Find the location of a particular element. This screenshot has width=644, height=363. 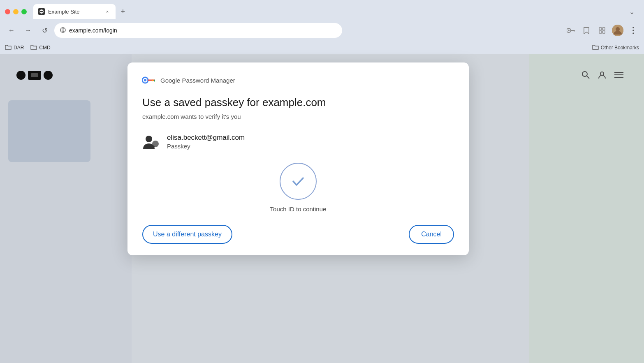

traffic-lights is located at coordinates (16, 12).